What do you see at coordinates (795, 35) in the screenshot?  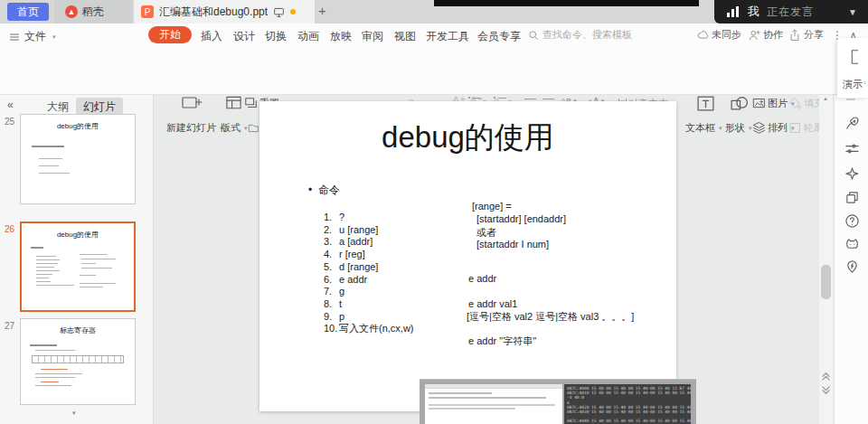 I see `share-icon` at bounding box center [795, 35].